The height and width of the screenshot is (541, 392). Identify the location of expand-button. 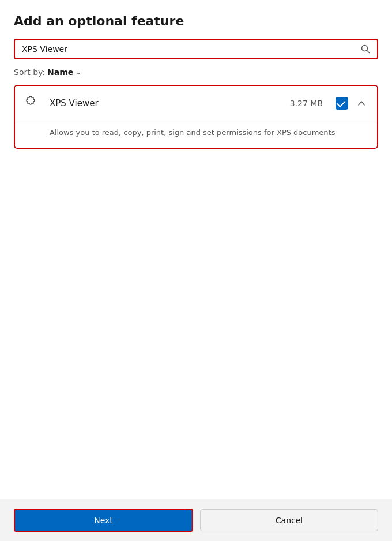
(361, 103).